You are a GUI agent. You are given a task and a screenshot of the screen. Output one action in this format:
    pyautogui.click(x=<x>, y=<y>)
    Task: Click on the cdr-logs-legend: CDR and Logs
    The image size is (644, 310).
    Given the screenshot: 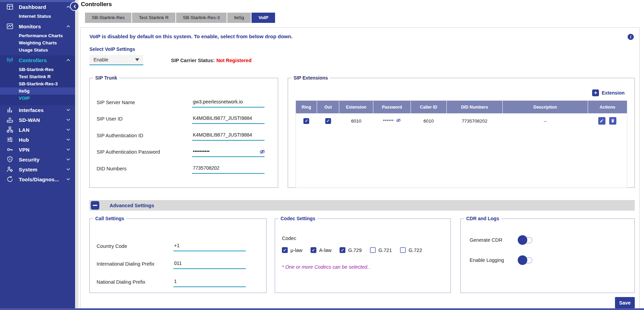 What is the action you would take?
    pyautogui.click(x=483, y=219)
    